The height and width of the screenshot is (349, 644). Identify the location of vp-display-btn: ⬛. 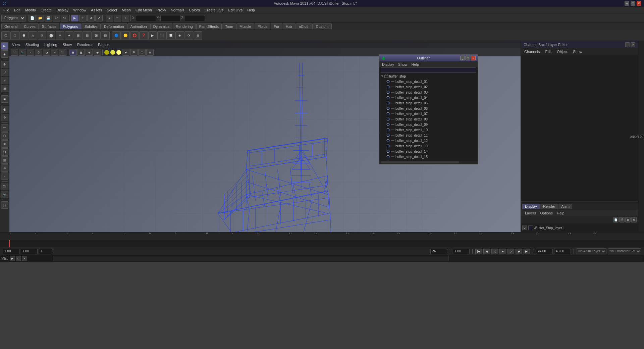
(63, 52).